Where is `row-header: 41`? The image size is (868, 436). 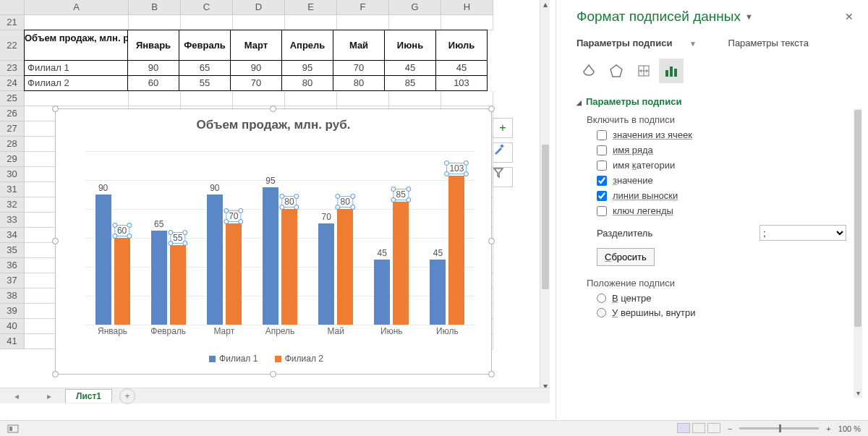
row-header: 41 is located at coordinates (12, 341).